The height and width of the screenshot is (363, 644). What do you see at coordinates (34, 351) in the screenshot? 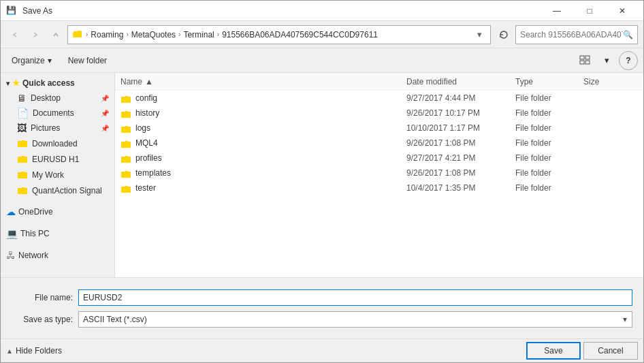
I see `hide-folders-bar: ▲ Hide Folders` at bounding box center [34, 351].